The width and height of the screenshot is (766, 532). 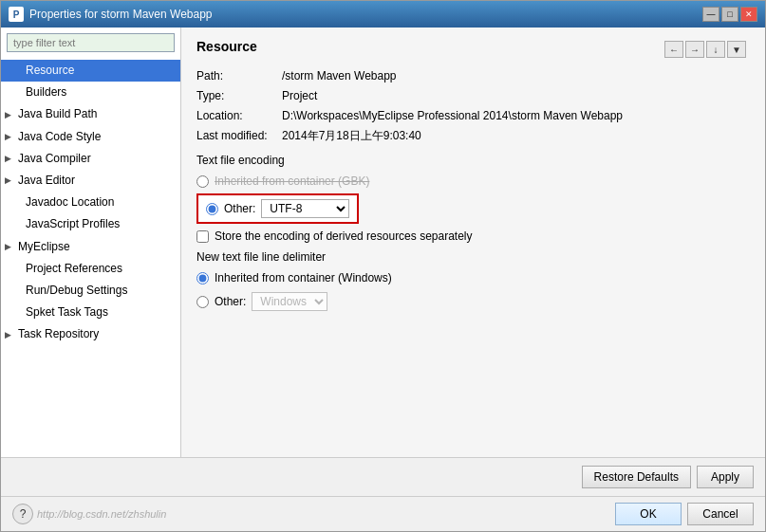 I want to click on restore-defaults-button: Restore Defaults, so click(x=636, y=477).